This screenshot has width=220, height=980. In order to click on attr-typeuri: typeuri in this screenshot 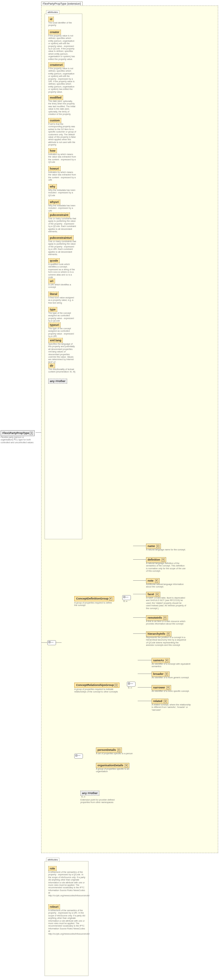, I will do `click(55, 325)`.